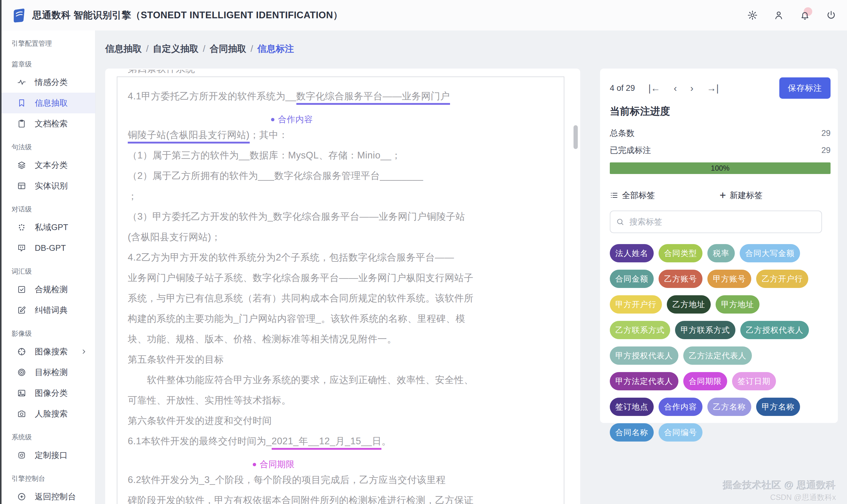 The image size is (847, 504). Describe the element at coordinates (754, 381) in the screenshot. I see `tag-签订日期: 签订日期` at that location.